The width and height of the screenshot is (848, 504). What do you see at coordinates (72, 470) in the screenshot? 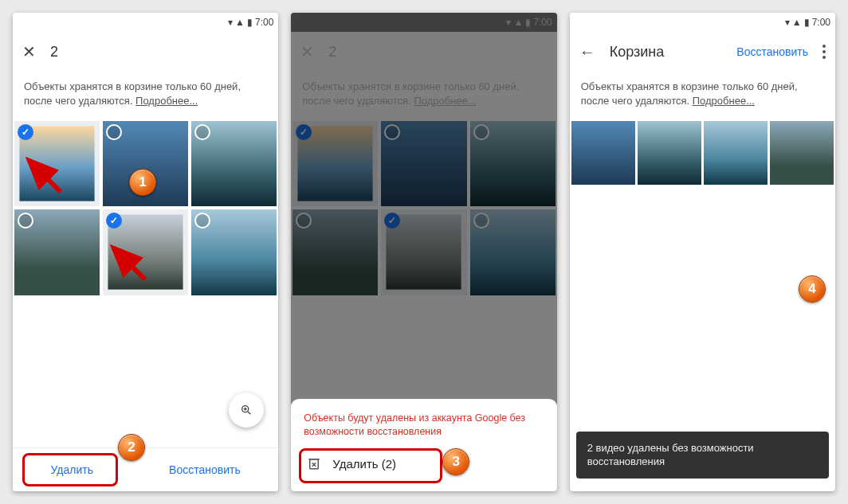
I see `delete-button: Удалить` at bounding box center [72, 470].